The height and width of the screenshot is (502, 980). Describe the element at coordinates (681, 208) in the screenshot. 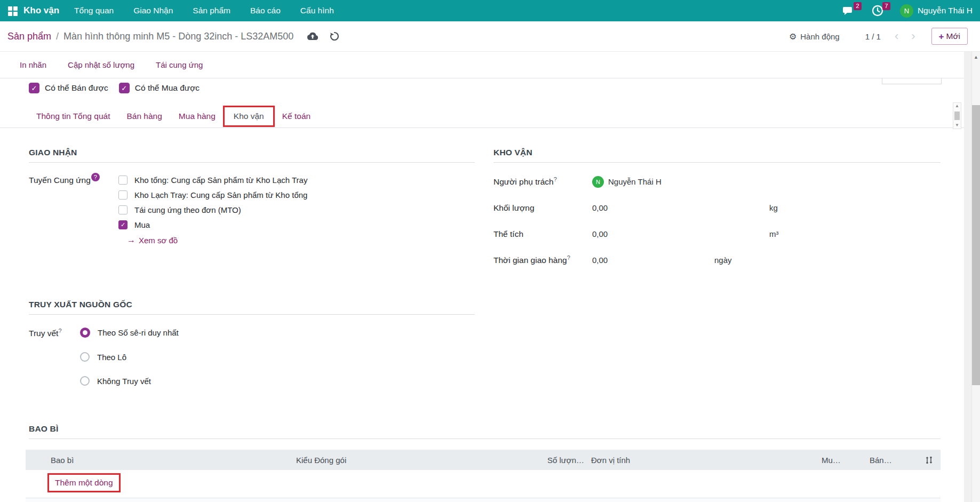

I see `weight-input: 0,00` at that location.